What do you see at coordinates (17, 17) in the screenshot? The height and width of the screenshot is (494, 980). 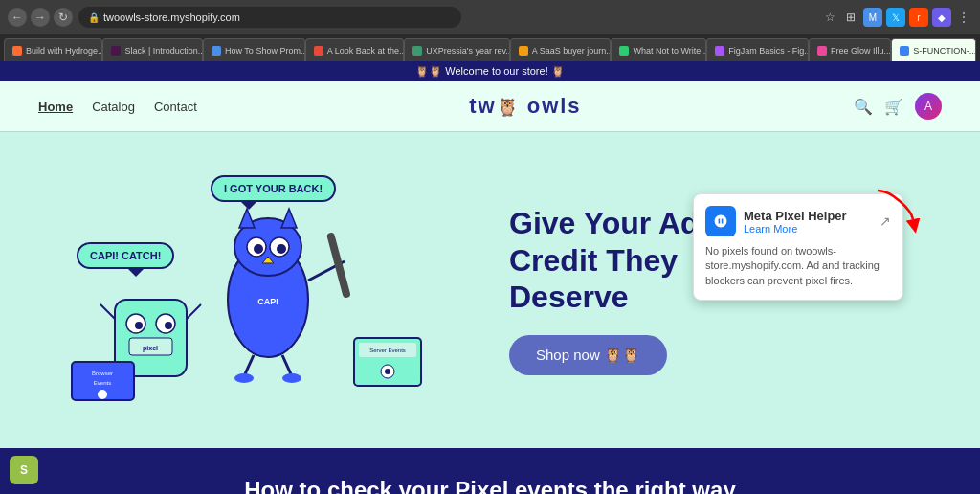 I see `back-button: ←` at bounding box center [17, 17].